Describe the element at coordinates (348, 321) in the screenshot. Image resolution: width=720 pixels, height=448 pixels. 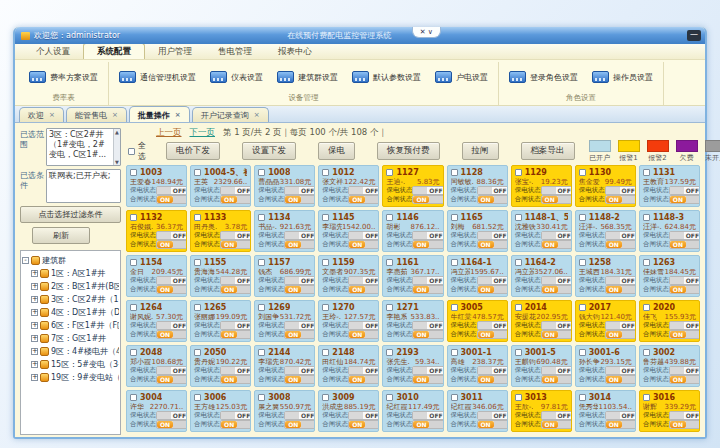
I see `meter-card: 1270王玲-.127.57元保电状态OFF合闸状态ON` at that location.